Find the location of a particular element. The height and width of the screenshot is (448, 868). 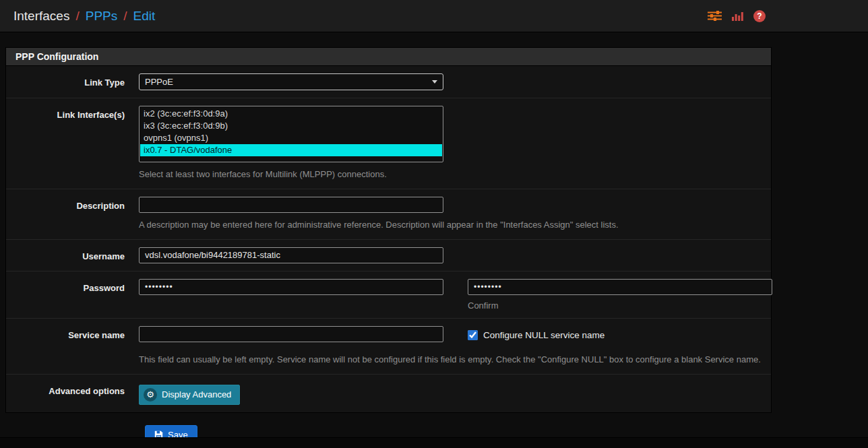

breadcrumb-interfaces: Interfaces is located at coordinates (42, 16).